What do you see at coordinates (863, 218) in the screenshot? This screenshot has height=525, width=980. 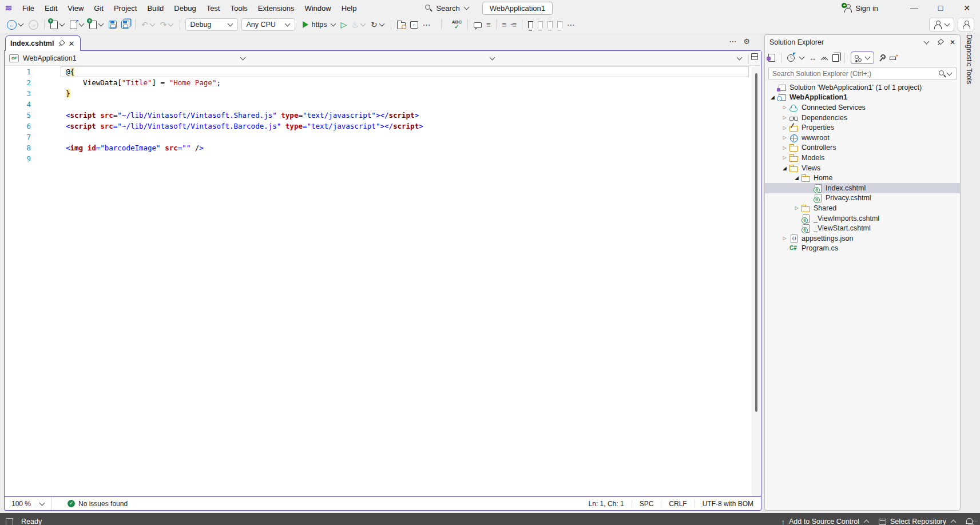 I see `tree-item-viewimports-cshtml: _ViewImports.cshtml` at bounding box center [863, 218].